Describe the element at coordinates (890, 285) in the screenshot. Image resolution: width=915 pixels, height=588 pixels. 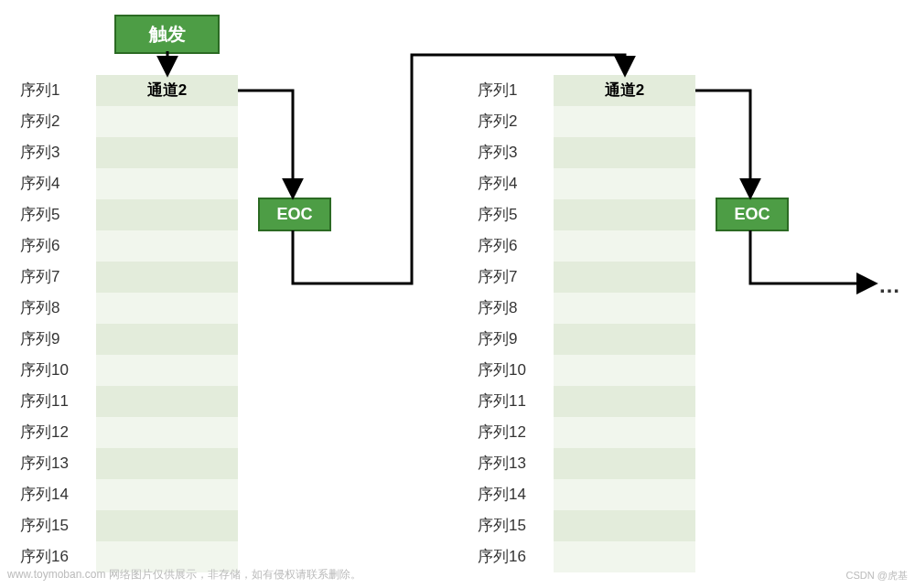
I see `ellipsis-icon: …` at that location.